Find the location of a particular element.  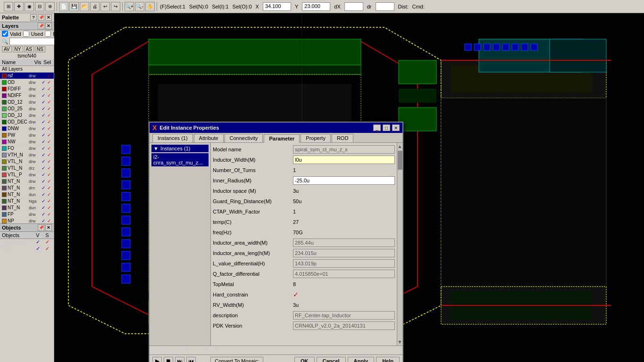

tab-instances: Instances (1) is located at coordinates (173, 138).